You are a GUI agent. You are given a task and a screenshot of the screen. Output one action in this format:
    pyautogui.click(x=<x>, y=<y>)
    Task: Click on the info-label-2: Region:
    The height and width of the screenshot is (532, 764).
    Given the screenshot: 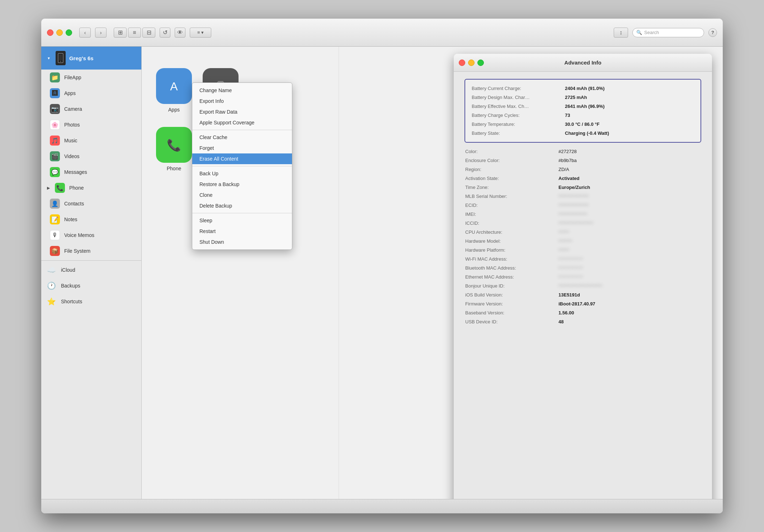 What is the action you would take?
    pyautogui.click(x=512, y=169)
    